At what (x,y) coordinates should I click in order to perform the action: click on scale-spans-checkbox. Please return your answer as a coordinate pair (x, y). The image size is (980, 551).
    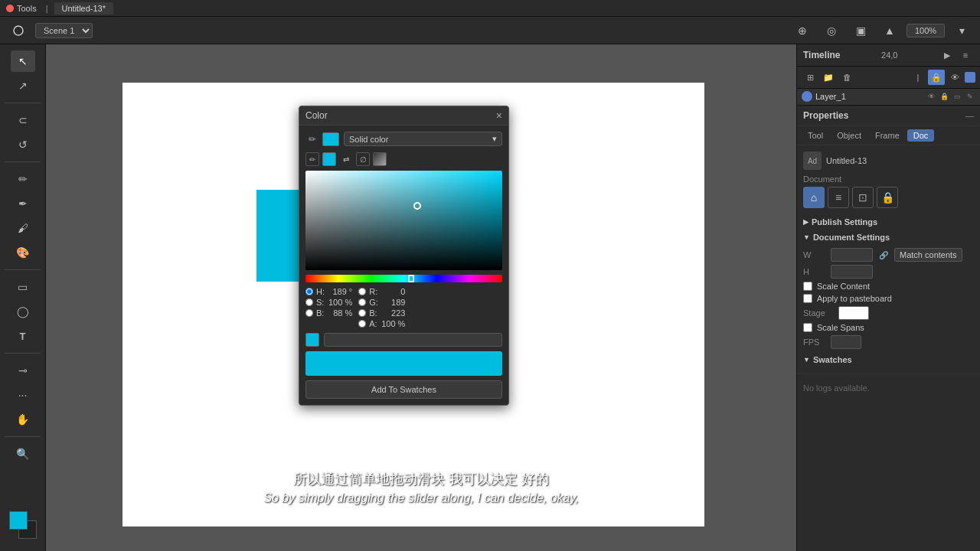
    Looking at the image, I should click on (808, 328).